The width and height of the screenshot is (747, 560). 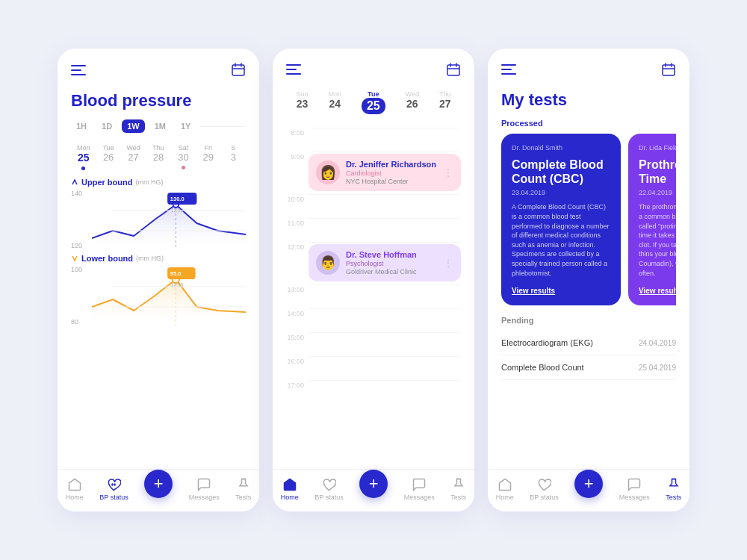 I want to click on pending-name-1: Electrocardiogram (EKG), so click(x=547, y=343).